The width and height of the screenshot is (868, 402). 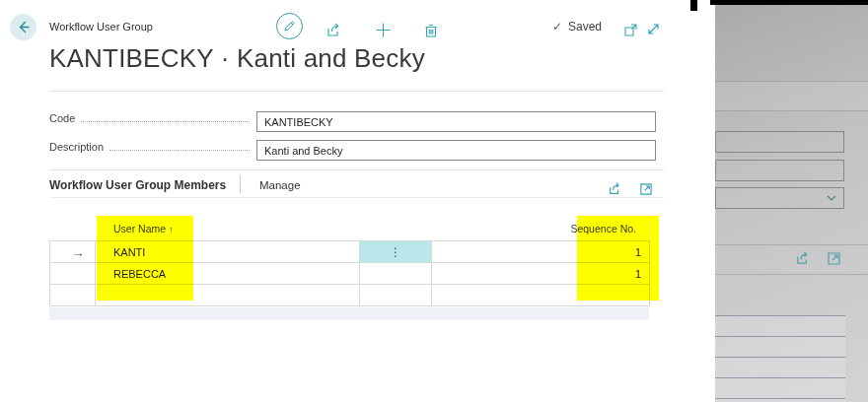 I want to click on delete-button, so click(x=430, y=30).